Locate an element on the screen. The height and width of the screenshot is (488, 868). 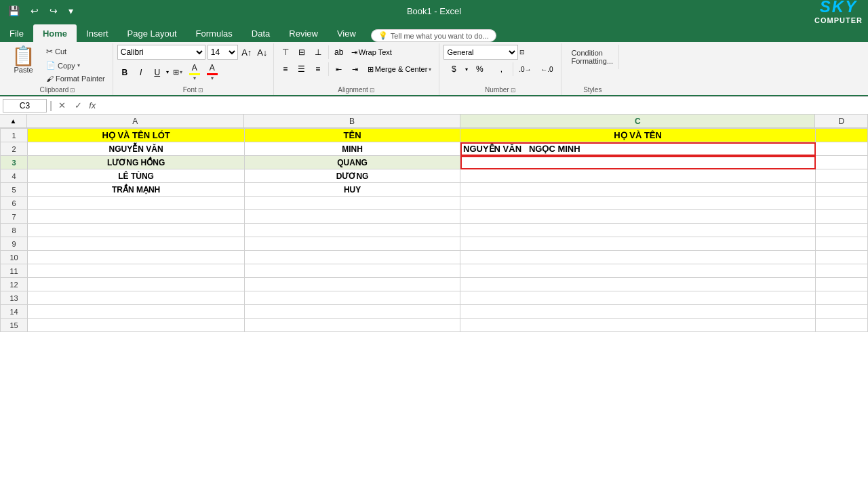
cell-a7 is located at coordinates (136, 217).